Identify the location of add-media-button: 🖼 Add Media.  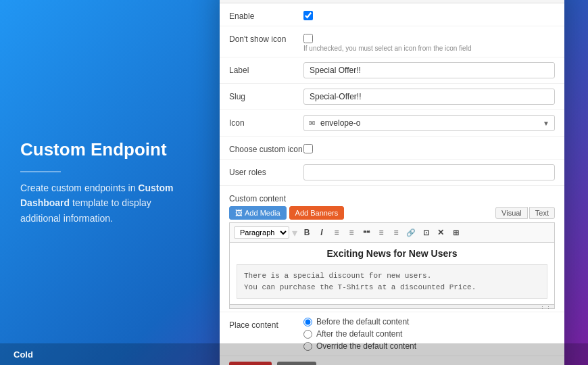
(258, 213).